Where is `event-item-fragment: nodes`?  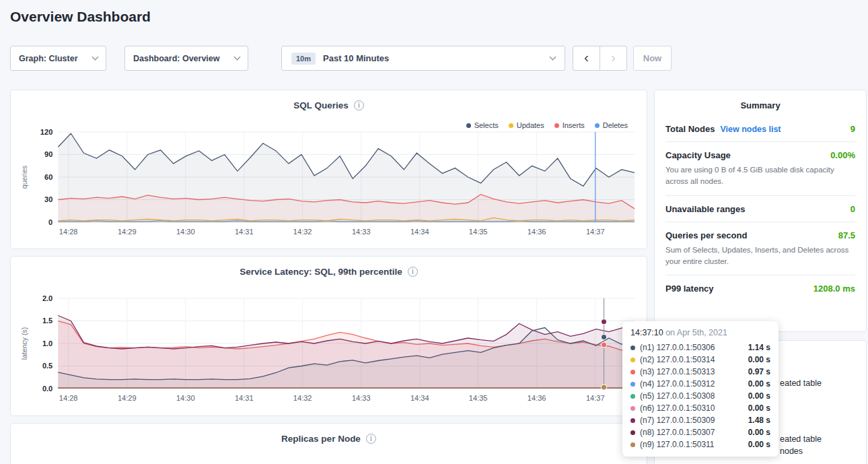
event-item-fragment: nodes is located at coordinates (791, 451).